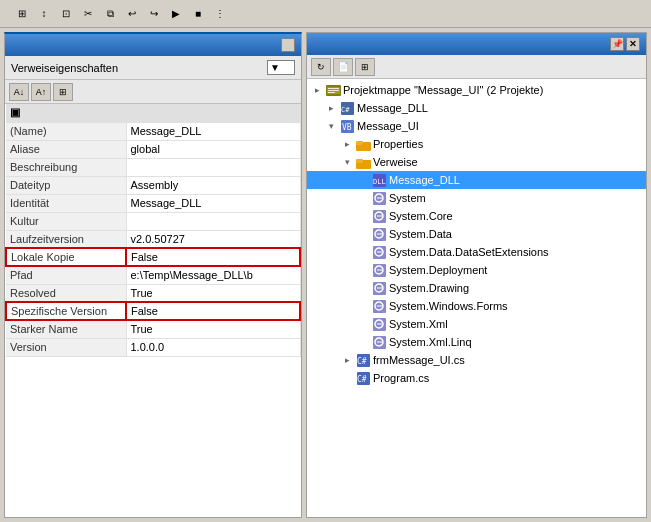 The image size is (651, 522). What do you see at coordinates (154, 14) in the screenshot?
I see `toolbar-icon-7: ↪` at bounding box center [154, 14].